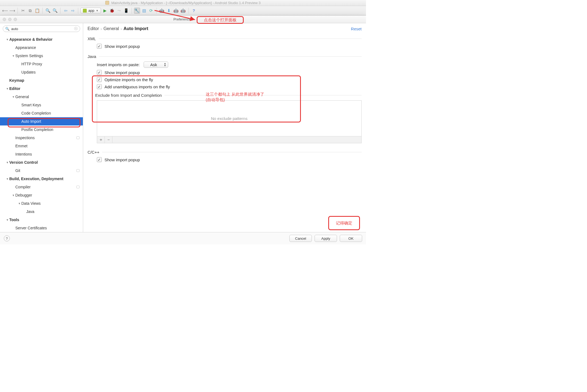  I want to click on optimize-fly-row: ✓ Optimize imports on the fly, so click(229, 80).